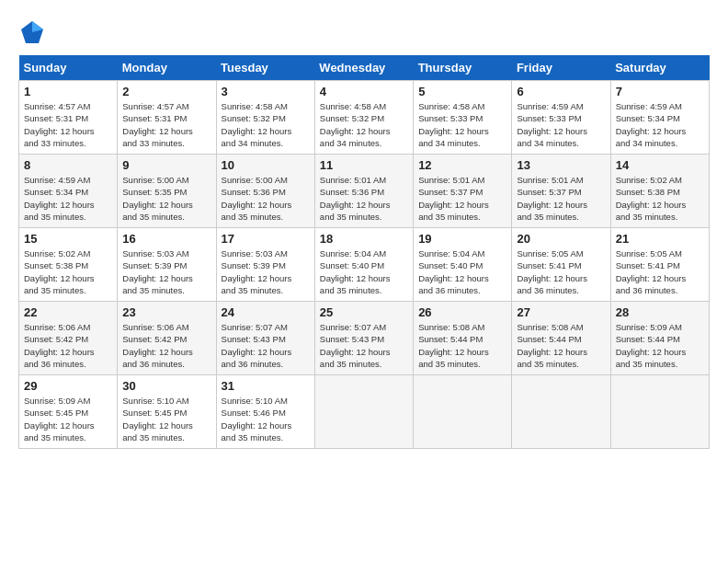  What do you see at coordinates (660, 265) in the screenshot?
I see `calendar-cell: 21Sunrise: 5:05 AM Sunset: 5:41 PM Dayli…` at bounding box center [660, 265].